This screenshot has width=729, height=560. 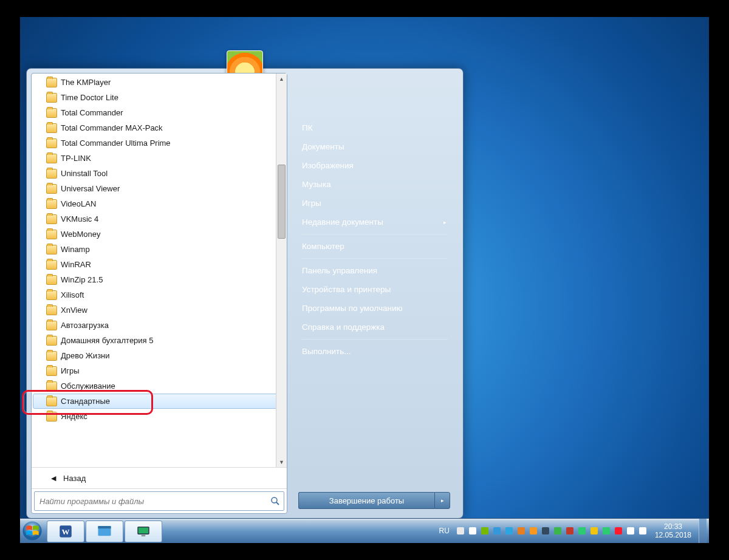 What do you see at coordinates (572, 531) in the screenshot?
I see `system-tray: RU 20:33 12.05.2018` at bounding box center [572, 531].